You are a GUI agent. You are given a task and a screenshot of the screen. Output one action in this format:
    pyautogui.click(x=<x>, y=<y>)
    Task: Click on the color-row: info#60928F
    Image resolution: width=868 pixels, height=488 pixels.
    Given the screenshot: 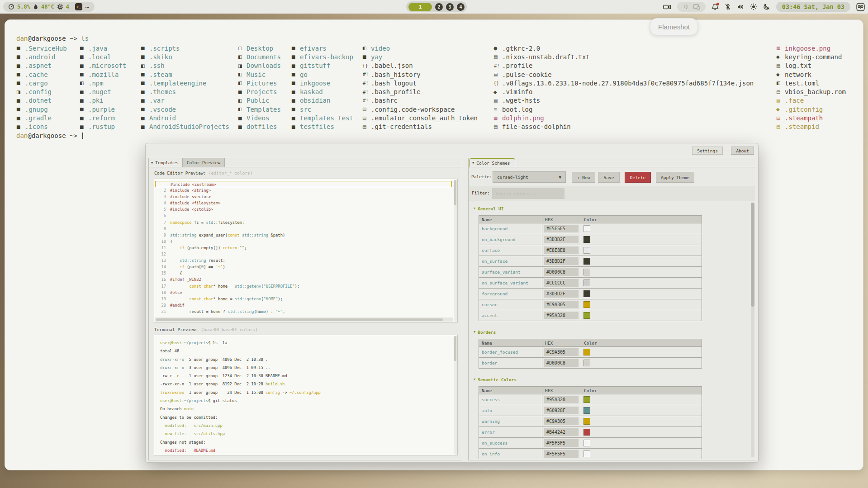 What is the action you would take?
    pyautogui.click(x=590, y=411)
    